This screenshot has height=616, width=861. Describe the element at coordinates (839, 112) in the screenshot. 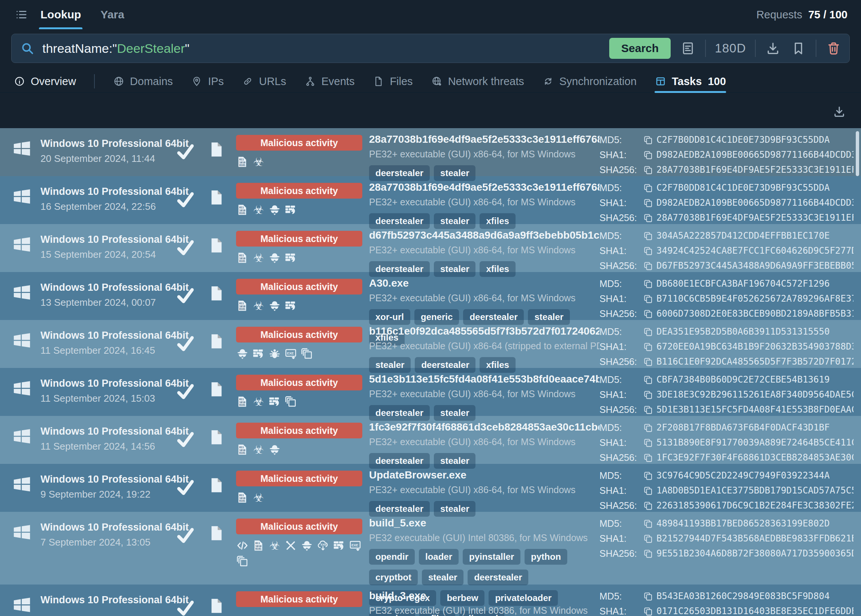

I see `export-results-icon` at that location.